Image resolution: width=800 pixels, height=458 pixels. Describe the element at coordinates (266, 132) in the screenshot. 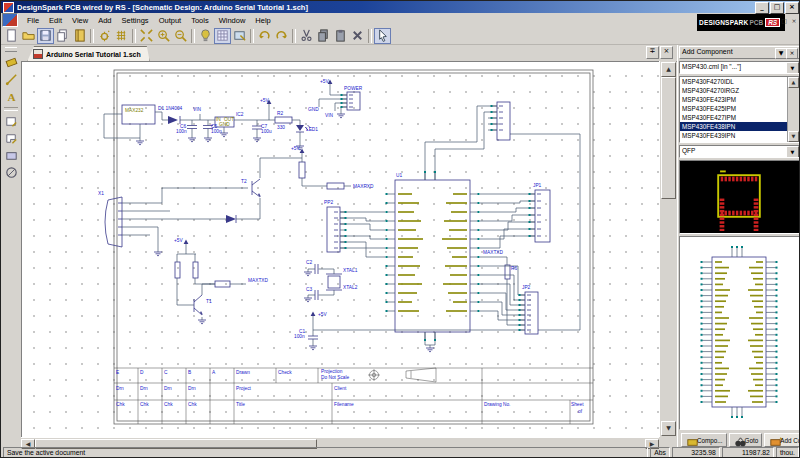

I see `svg-text: 100u` at that location.